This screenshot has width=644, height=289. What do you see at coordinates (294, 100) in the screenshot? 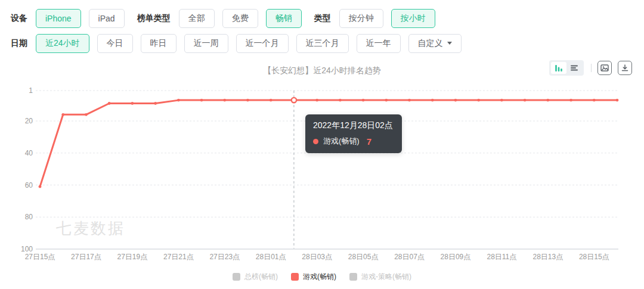
I see `hovered-data-point` at bounding box center [294, 100].